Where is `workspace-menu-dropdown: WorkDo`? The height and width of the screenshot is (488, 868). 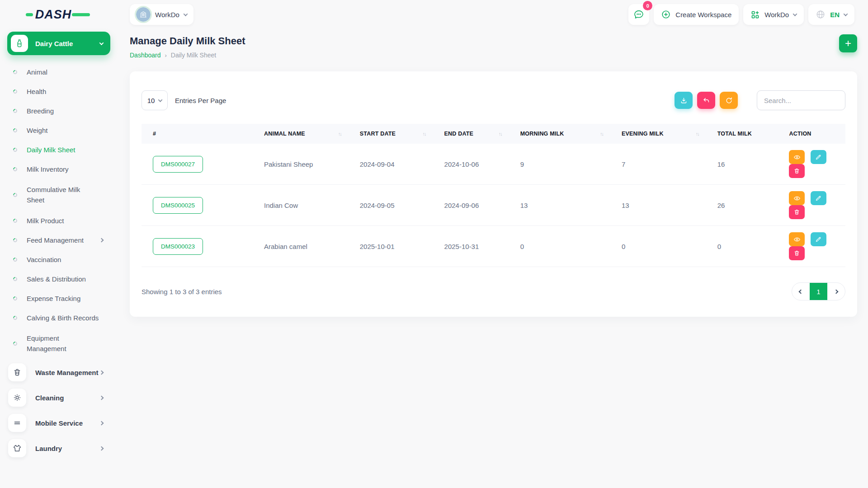
workspace-menu-dropdown: WorkDo is located at coordinates (774, 14).